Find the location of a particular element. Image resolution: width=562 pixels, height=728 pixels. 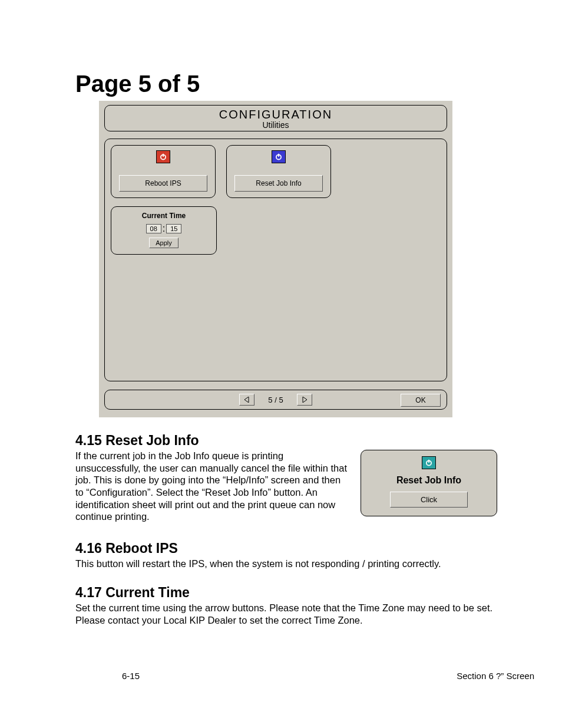

footer-page-number: 6-15 is located at coordinates (131, 676).